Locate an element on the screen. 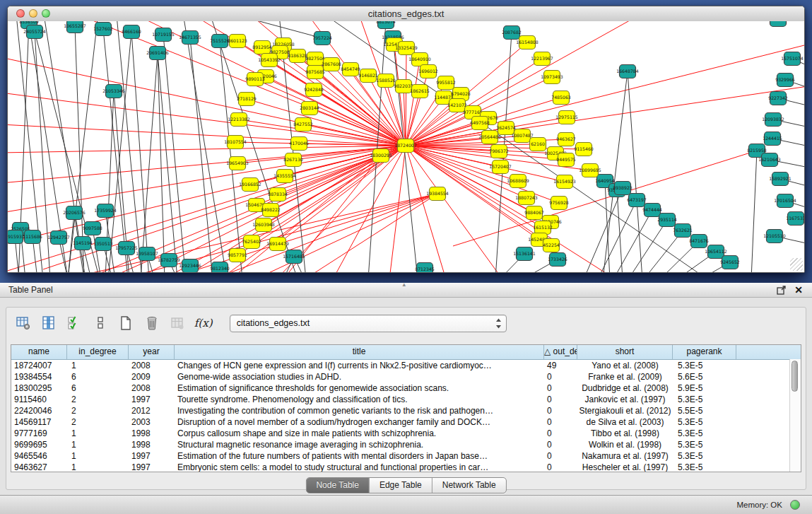 The height and width of the screenshot is (514, 812). table-row: 1938455462009Genome-wide association stu… is located at coordinates (406, 377).